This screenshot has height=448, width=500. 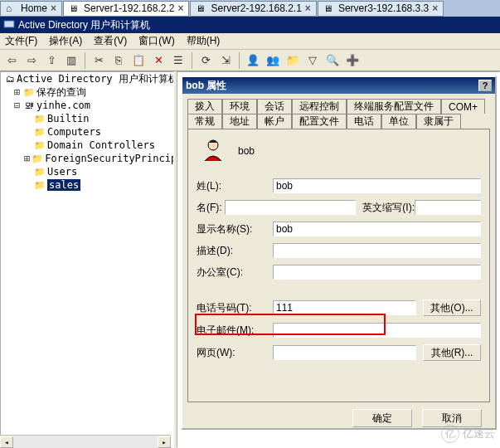 What do you see at coordinates (158, 61) in the screenshot?
I see `delete-button: ✕` at bounding box center [158, 61].